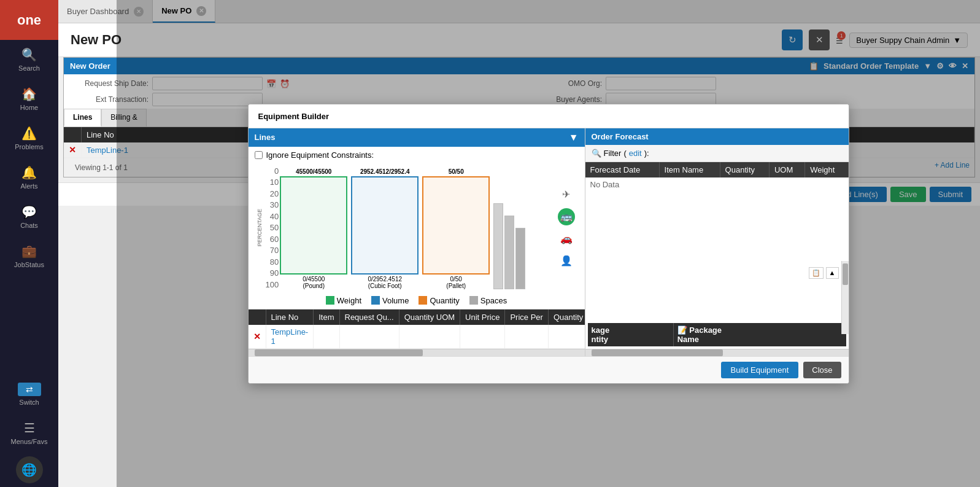 Image resolution: width=980 pixels, height=487 pixels. Describe the element at coordinates (29, 225) in the screenshot. I see `sidebar-label-chats: Chats` at that location.